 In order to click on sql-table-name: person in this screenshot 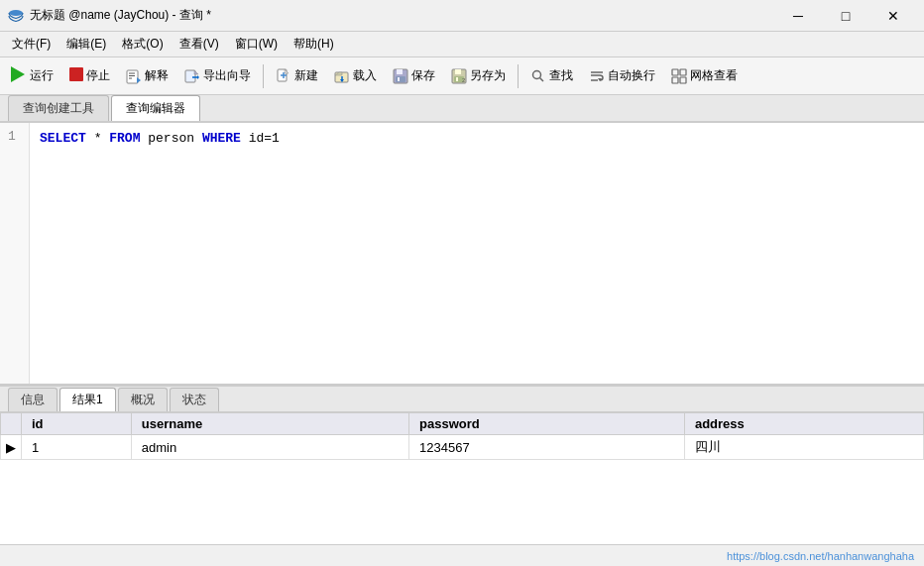, I will do `click(174, 139)`.